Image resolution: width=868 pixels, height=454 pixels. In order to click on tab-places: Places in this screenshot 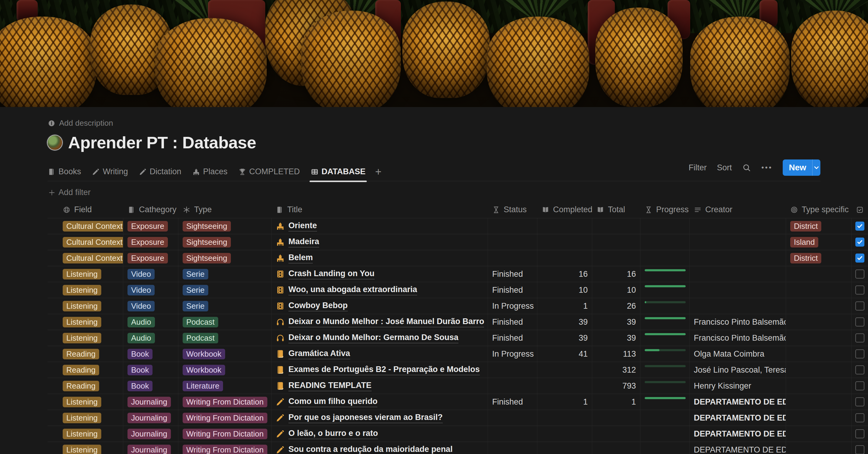, I will do `click(210, 172)`.